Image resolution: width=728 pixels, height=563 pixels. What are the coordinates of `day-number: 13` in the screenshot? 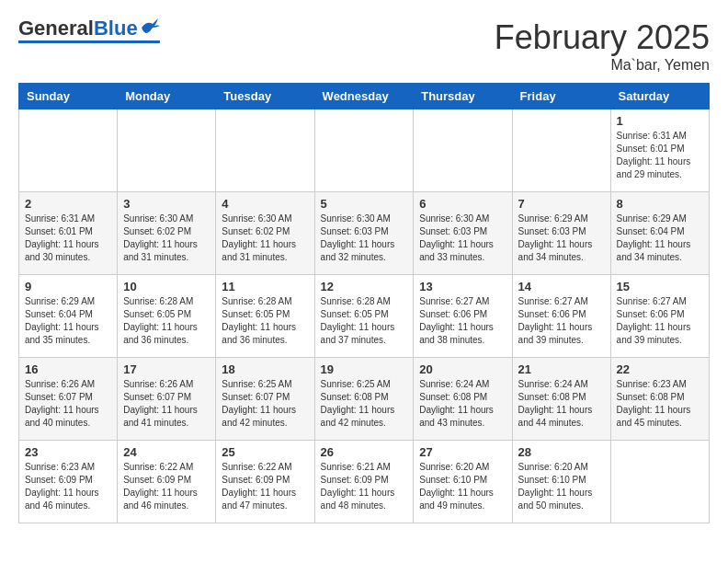 It's located at (462, 287).